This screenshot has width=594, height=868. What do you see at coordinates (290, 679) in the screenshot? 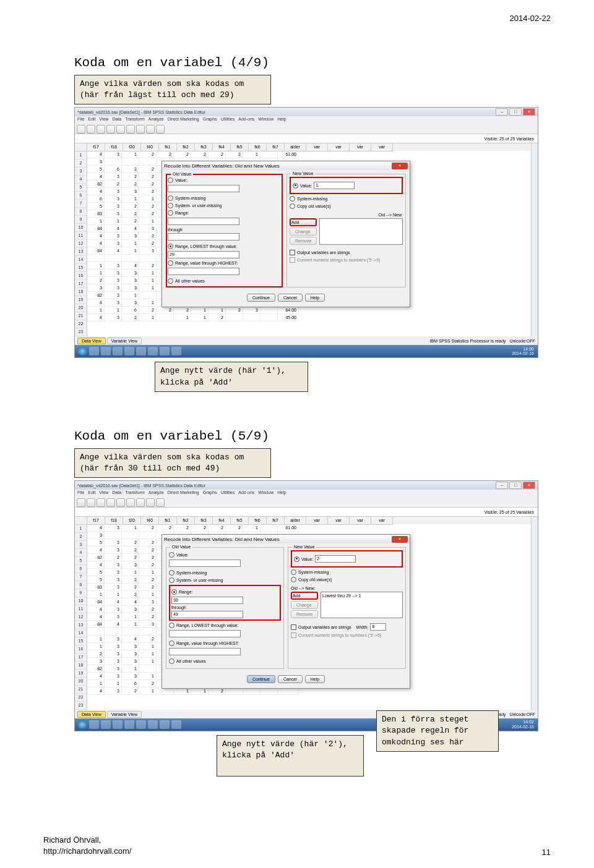
I see `cancel-button: Cancel` at bounding box center [290, 679].